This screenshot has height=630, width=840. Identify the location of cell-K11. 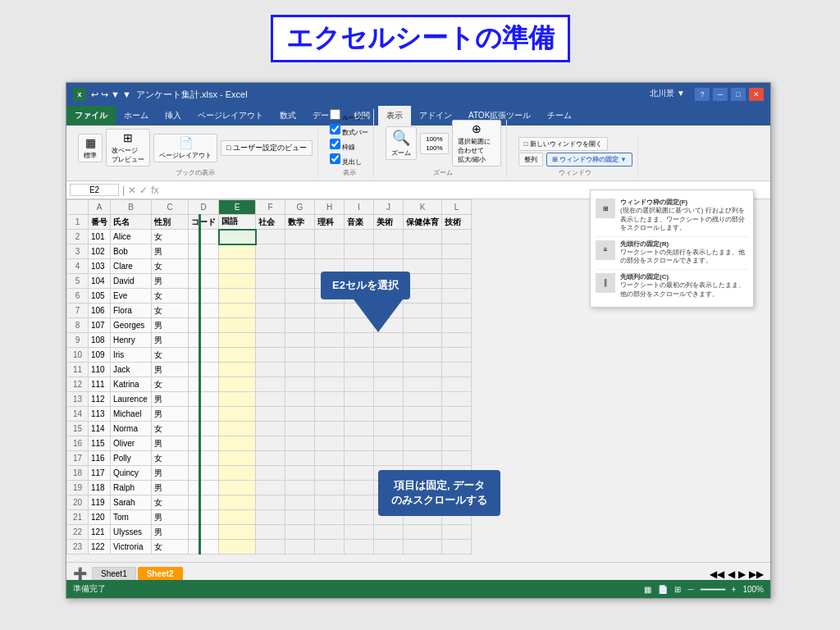
(423, 370).